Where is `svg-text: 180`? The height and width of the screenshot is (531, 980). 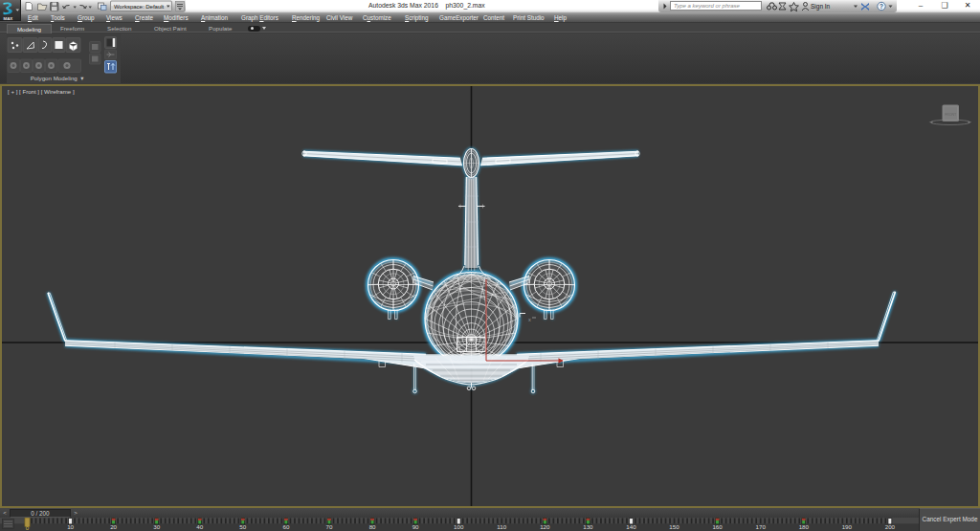 svg-text: 180 is located at coordinates (804, 526).